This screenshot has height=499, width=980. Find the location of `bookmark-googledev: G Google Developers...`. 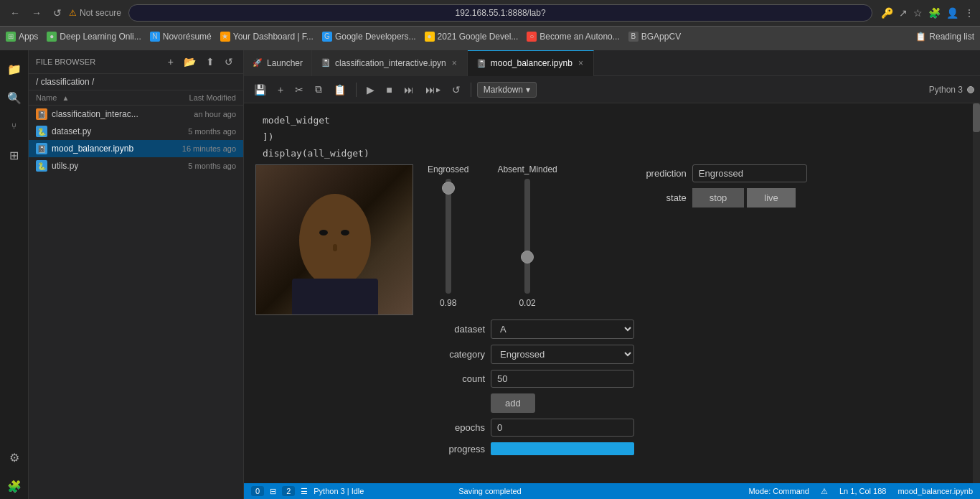

bookmark-googledev: G Google Developers... is located at coordinates (369, 37).